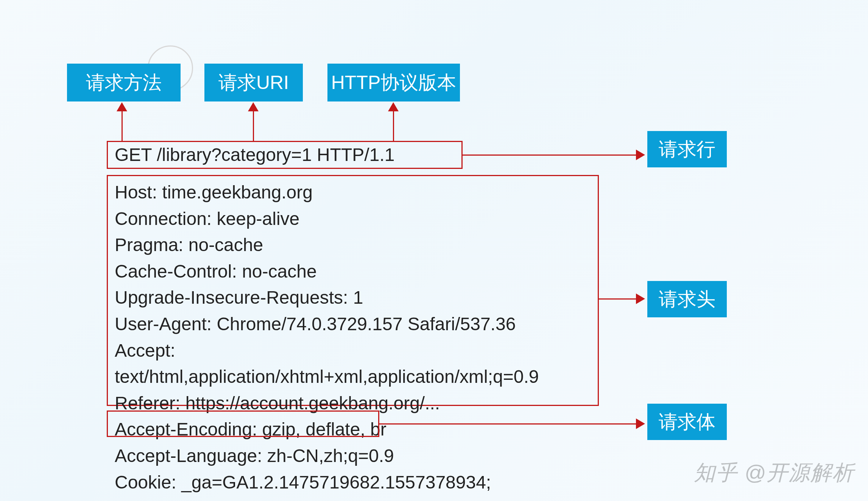 This screenshot has height=501, width=868. I want to click on header-line: Pragma: no-cache, so click(353, 245).